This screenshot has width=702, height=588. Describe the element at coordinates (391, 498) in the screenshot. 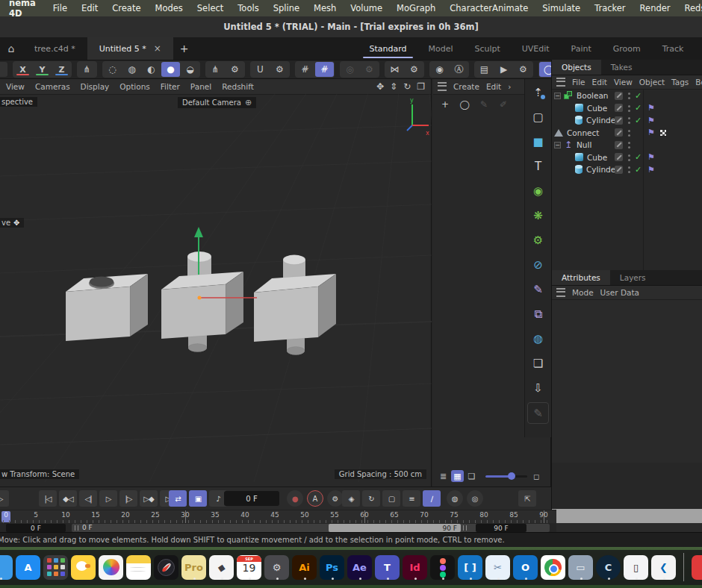

I see `key-scale-button: ▢` at that location.